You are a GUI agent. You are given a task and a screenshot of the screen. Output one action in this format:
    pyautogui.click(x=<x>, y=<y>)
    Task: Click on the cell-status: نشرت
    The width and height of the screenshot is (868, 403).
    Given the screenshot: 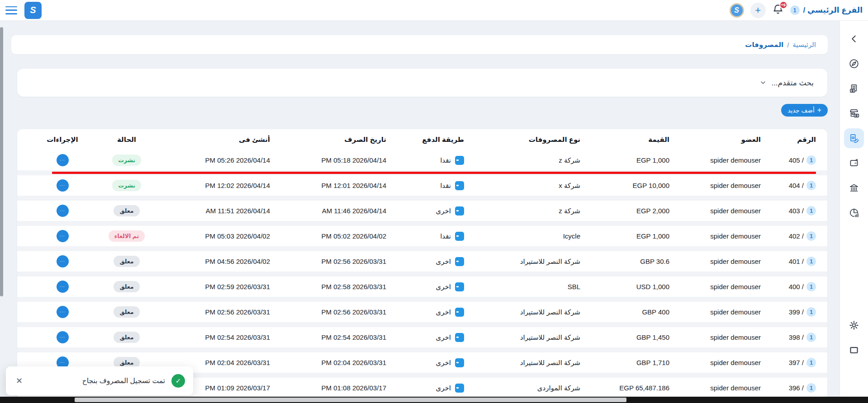 What is the action you would take?
    pyautogui.click(x=127, y=160)
    